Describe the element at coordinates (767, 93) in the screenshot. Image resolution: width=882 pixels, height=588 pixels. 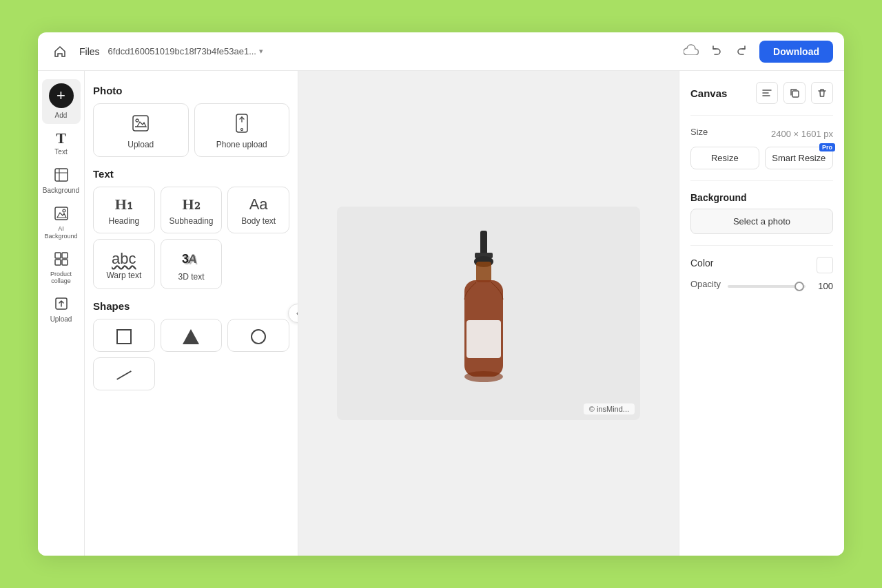
I see `format-tool-button` at that location.